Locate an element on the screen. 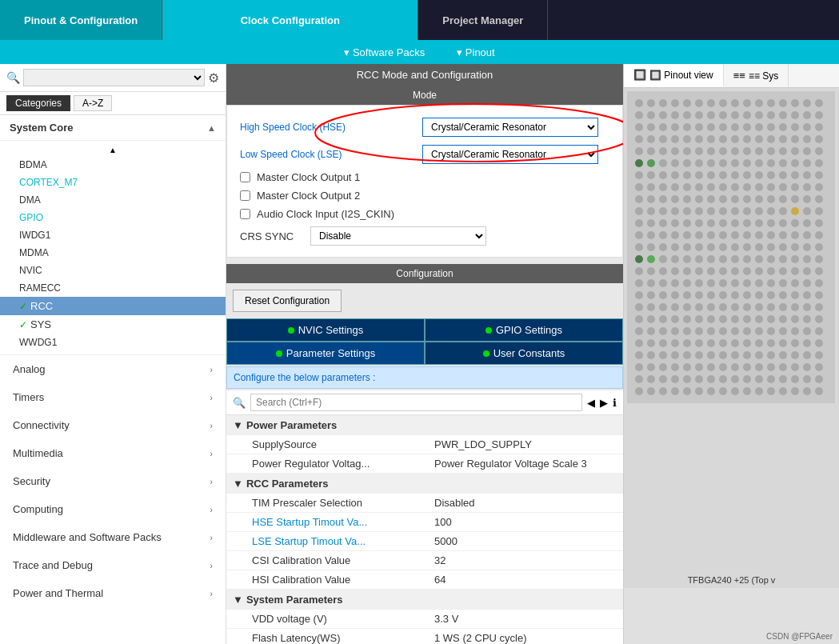 The width and height of the screenshot is (839, 644). low-speed-clock-select: Crystal/Ceramic Resonator is located at coordinates (510, 154).